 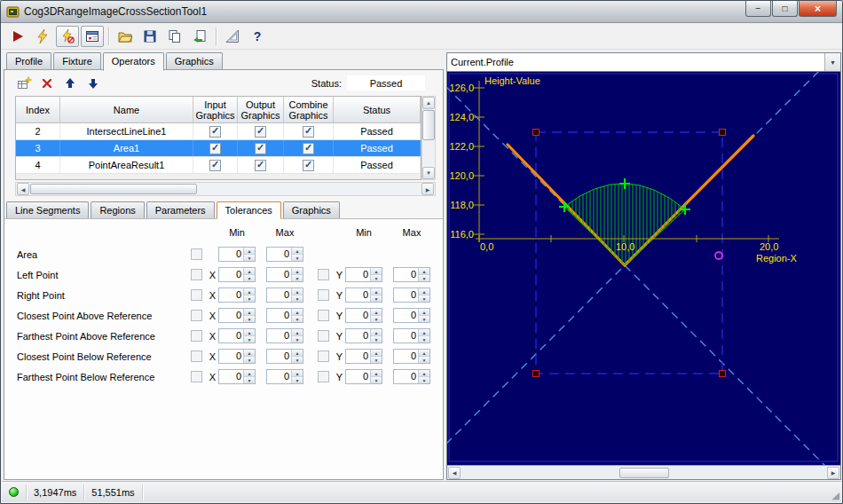 I want to click on tab-operators: Operators, so click(x=133, y=62).